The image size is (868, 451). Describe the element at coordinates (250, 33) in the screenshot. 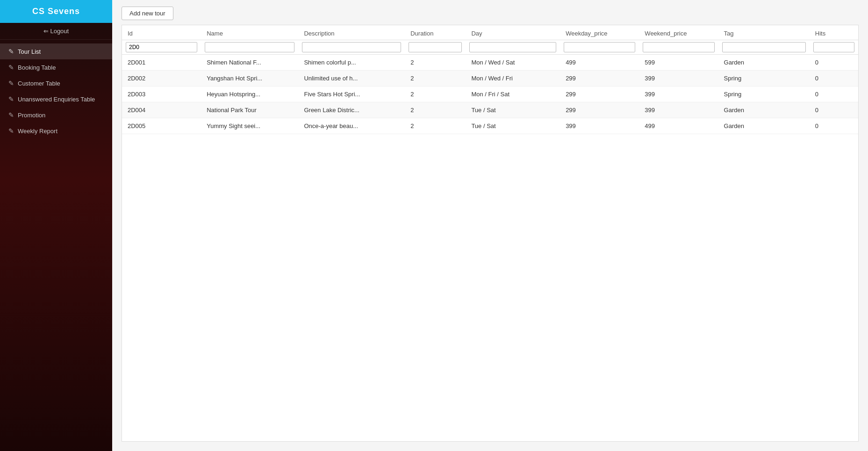

I see `col-header-name: Name` at that location.